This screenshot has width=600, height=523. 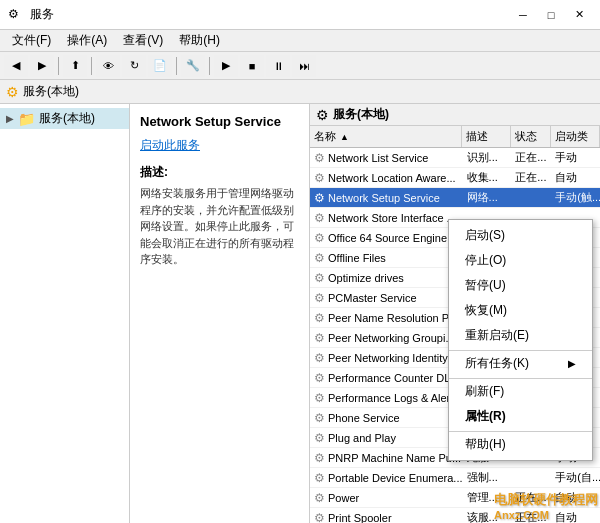 What do you see at coordinates (226, 66) in the screenshot?
I see `play-button: ▶` at bounding box center [226, 66].